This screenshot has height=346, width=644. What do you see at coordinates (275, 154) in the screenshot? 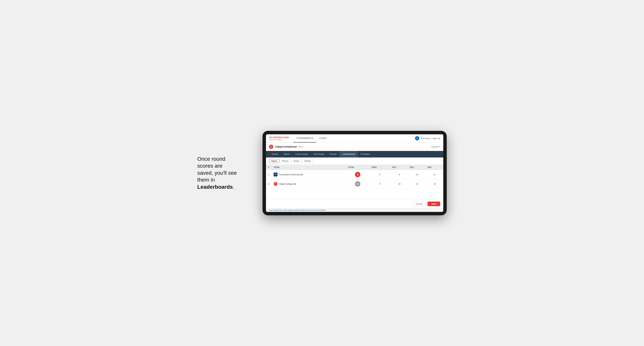
I see `tab-details: Details` at bounding box center [275, 154].